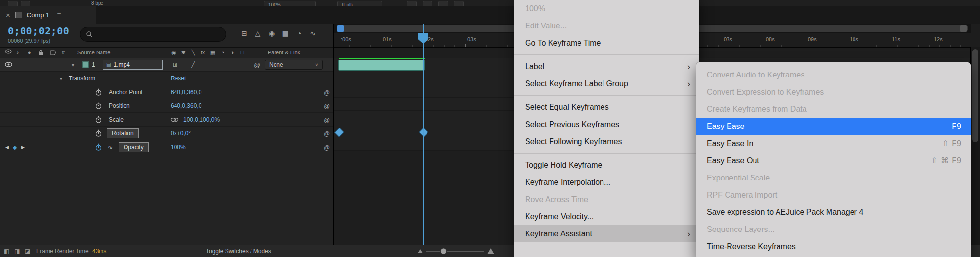 The width and height of the screenshot is (980, 257). I want to click on constrain-proportions-icon, so click(175, 120).